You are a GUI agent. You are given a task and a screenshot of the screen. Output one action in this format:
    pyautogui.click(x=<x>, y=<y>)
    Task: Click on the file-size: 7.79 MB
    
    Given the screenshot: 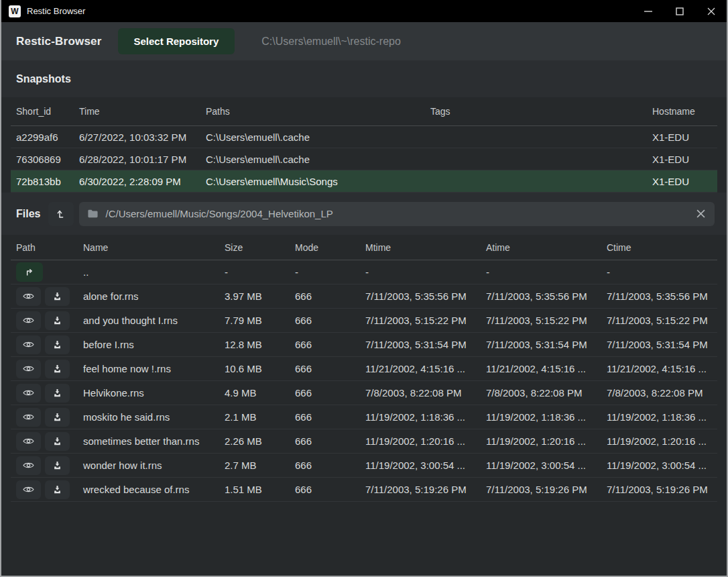 What is the action you would take?
    pyautogui.click(x=255, y=321)
    